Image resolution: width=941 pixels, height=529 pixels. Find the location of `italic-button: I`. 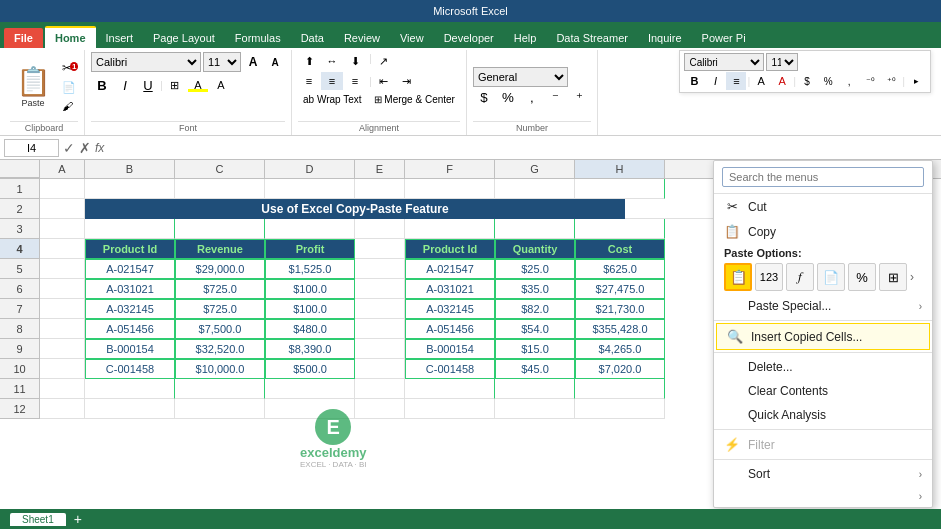

italic-button: I is located at coordinates (125, 85).